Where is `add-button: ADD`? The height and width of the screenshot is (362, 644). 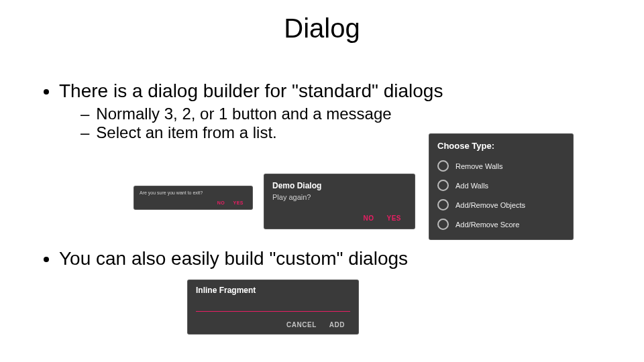 add-button: ADD is located at coordinates (337, 324).